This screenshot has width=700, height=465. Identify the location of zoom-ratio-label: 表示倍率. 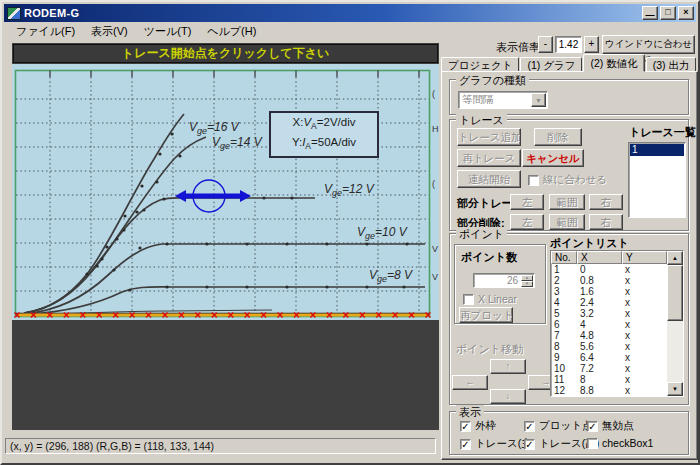
(518, 48).